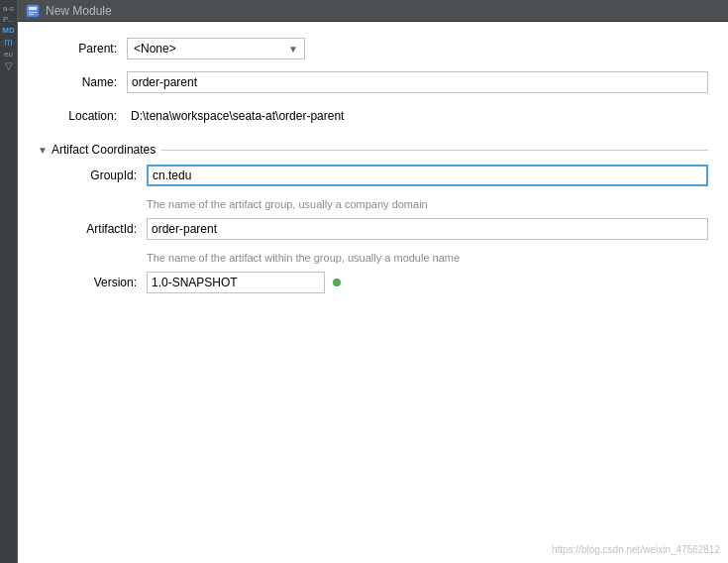  What do you see at coordinates (9, 54) in the screenshot?
I see `sidebar-item-5: eu` at bounding box center [9, 54].